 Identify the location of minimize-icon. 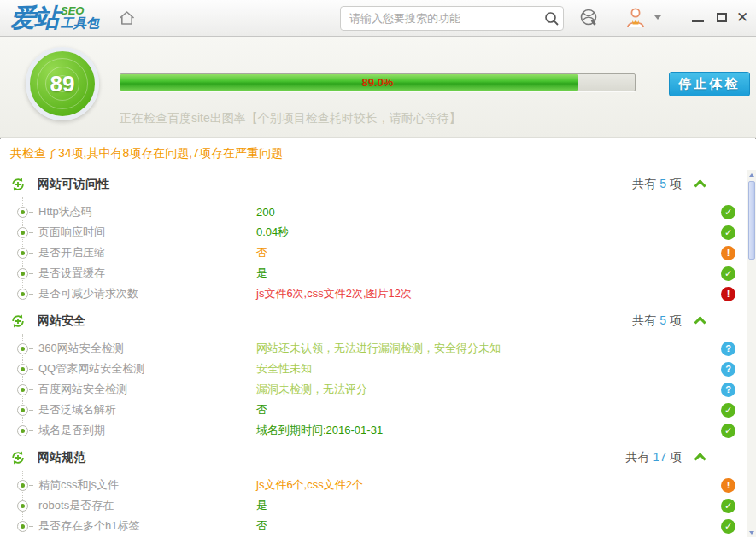
(698, 20).